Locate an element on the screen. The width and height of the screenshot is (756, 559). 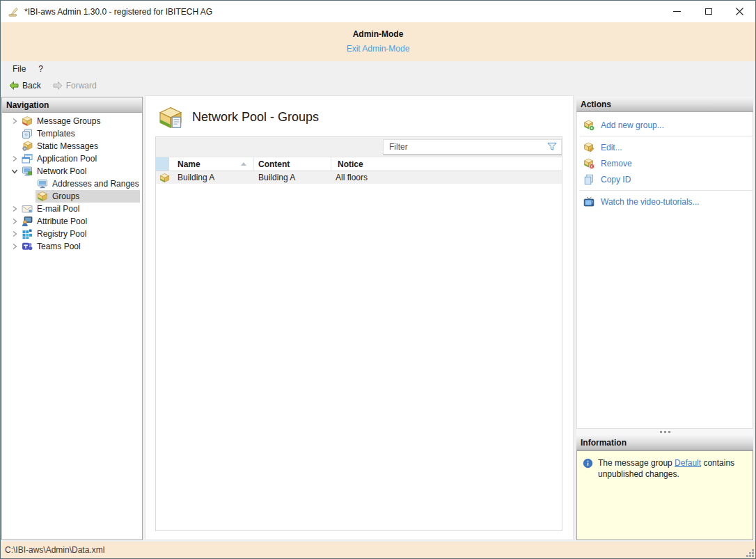
nav-item-label: Groups is located at coordinates (65, 196).